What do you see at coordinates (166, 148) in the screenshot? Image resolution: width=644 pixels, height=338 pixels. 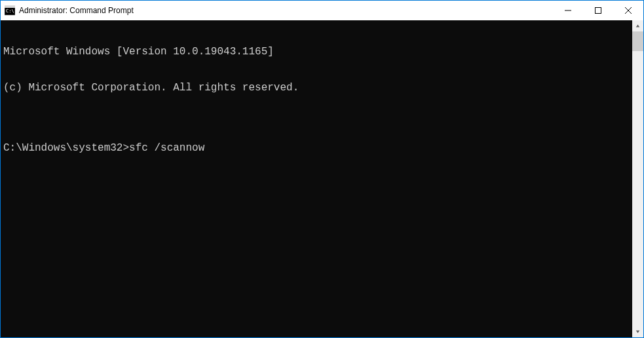 I see `terminal-command: sfc /scannow` at bounding box center [166, 148].